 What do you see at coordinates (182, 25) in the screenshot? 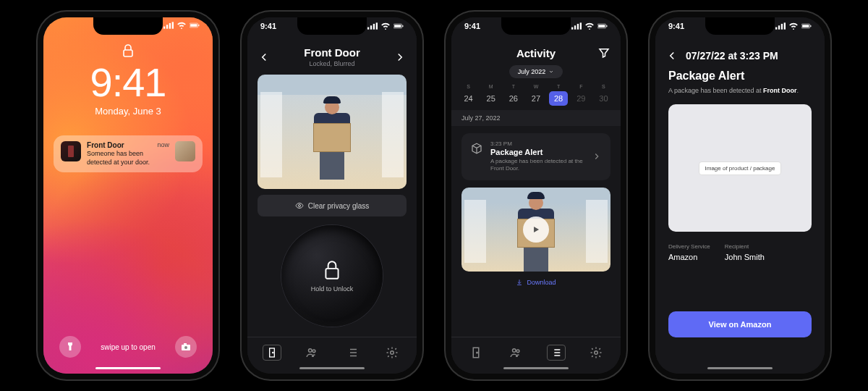
I see `status-icons` at bounding box center [182, 25].